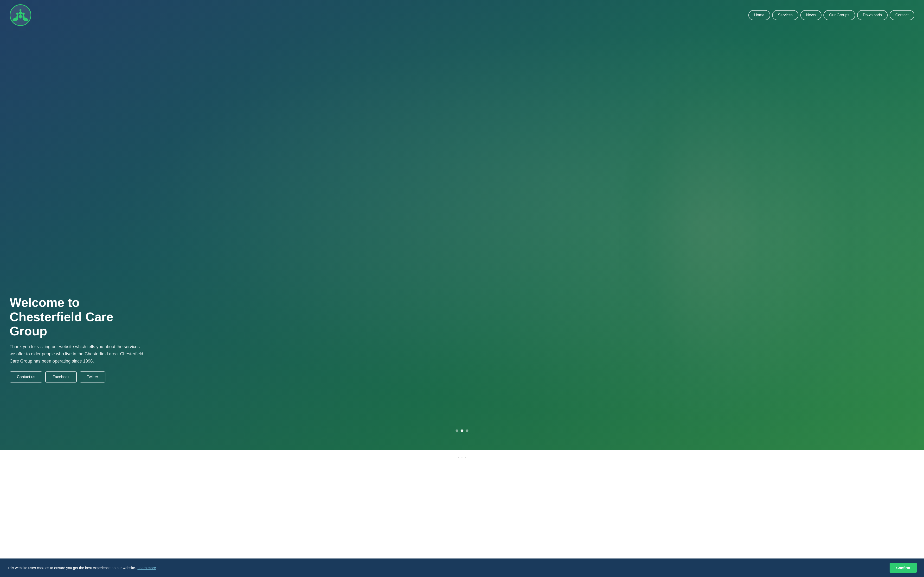  I want to click on nav-downloads: Downloads, so click(872, 15).